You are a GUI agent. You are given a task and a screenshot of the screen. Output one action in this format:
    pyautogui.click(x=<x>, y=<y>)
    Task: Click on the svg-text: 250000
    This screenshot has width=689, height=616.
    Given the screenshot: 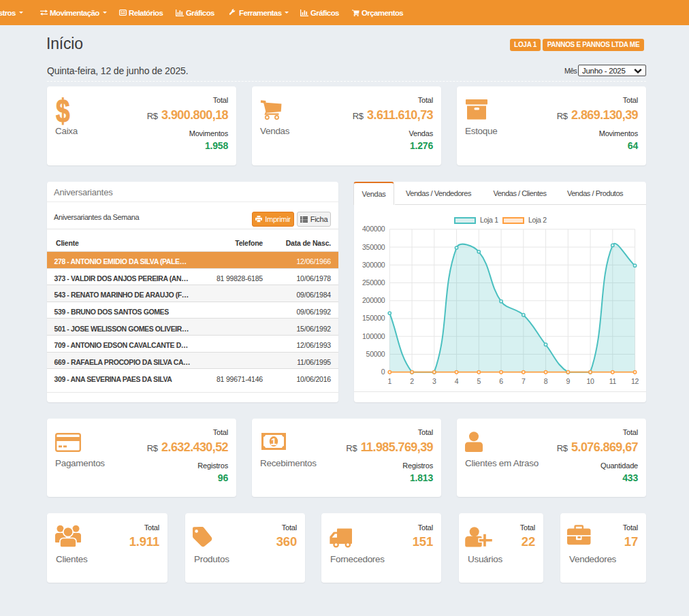 What is the action you would take?
    pyautogui.click(x=374, y=282)
    